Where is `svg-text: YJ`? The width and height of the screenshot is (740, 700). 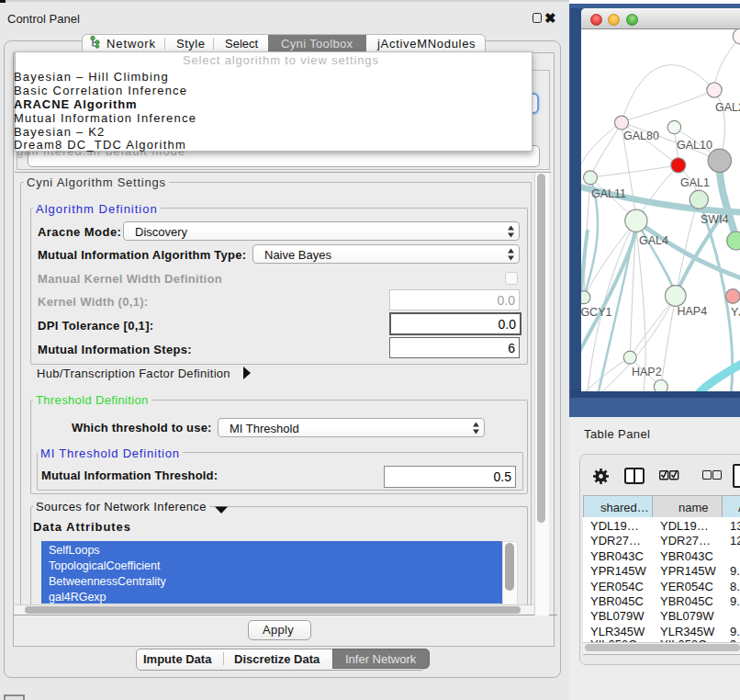 svg-text: YJ is located at coordinates (735, 312).